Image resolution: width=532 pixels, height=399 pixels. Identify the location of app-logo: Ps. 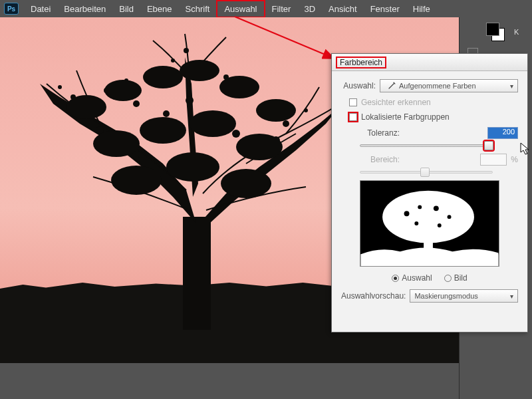
(11, 9).